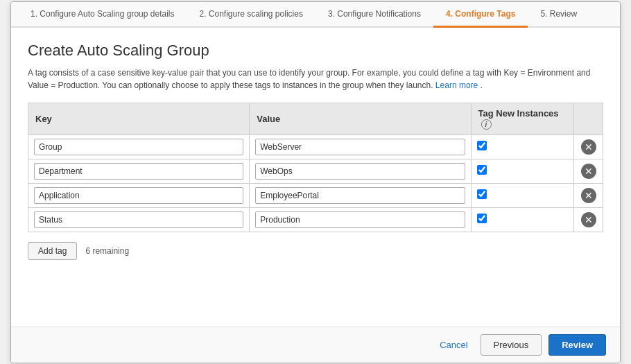  What do you see at coordinates (139, 119) in the screenshot?
I see `col-header-key: Key` at bounding box center [139, 119].